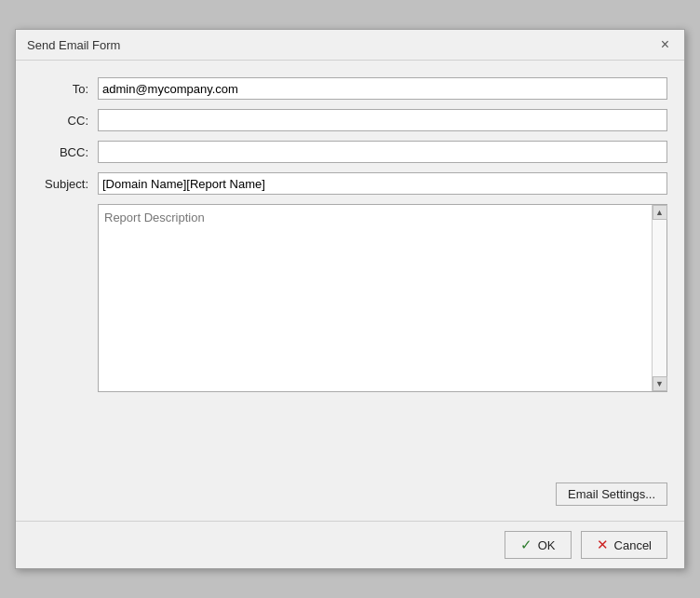 The width and height of the screenshot is (700, 598). What do you see at coordinates (65, 153) in the screenshot?
I see `bcc-label: BCC:` at bounding box center [65, 153].